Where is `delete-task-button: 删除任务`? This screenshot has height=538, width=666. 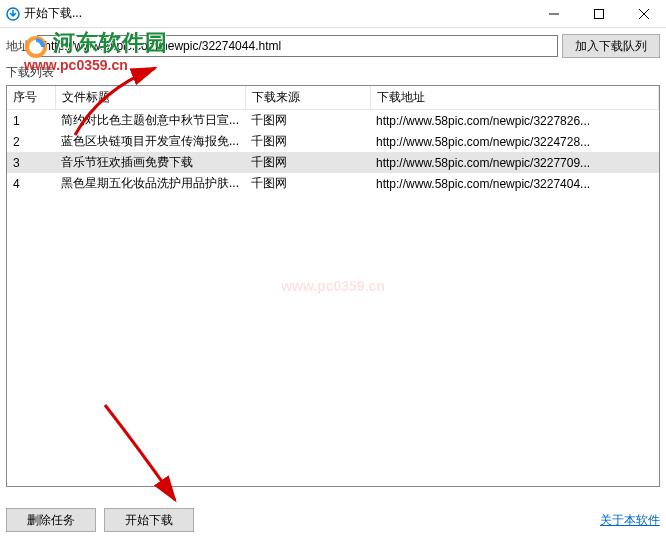
delete-task-button: 删除任务 is located at coordinates (51, 520).